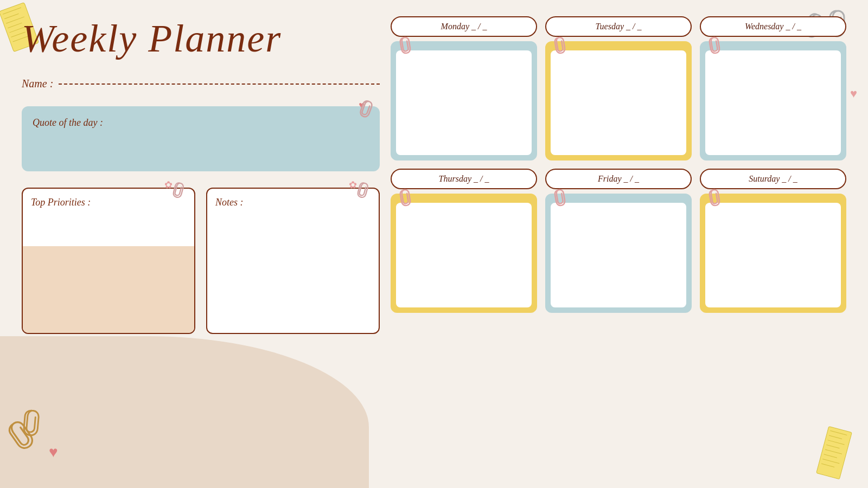  What do you see at coordinates (201, 261) in the screenshot?
I see `bottom-boxes: ✿ Top Priorities : ✿ Note` at bounding box center [201, 261].